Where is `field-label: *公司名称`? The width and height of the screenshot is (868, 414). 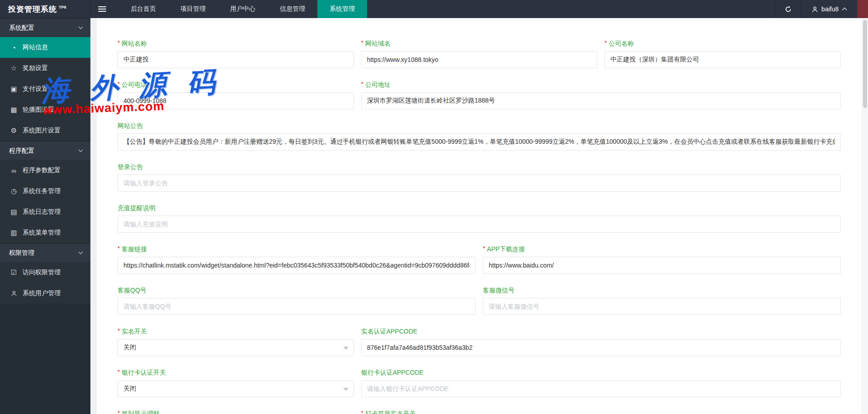
field-label: *公司名称 is located at coordinates (722, 43).